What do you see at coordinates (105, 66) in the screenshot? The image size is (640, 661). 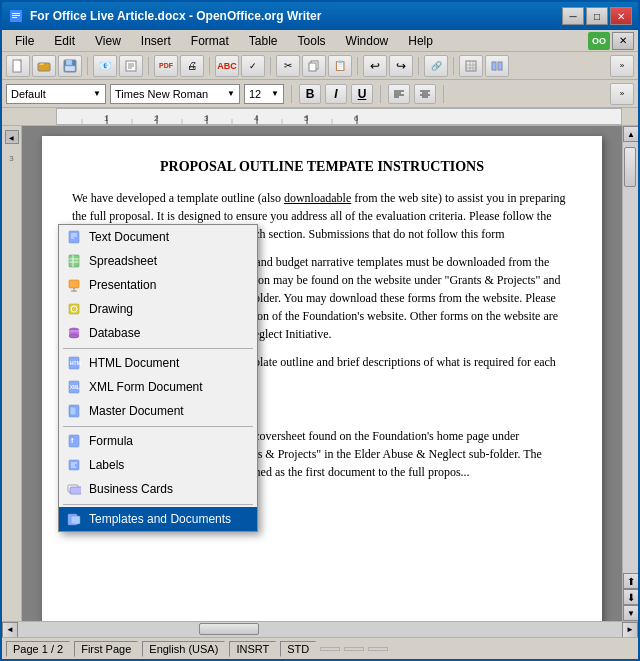 I see `email-button: 📧` at bounding box center [105, 66].